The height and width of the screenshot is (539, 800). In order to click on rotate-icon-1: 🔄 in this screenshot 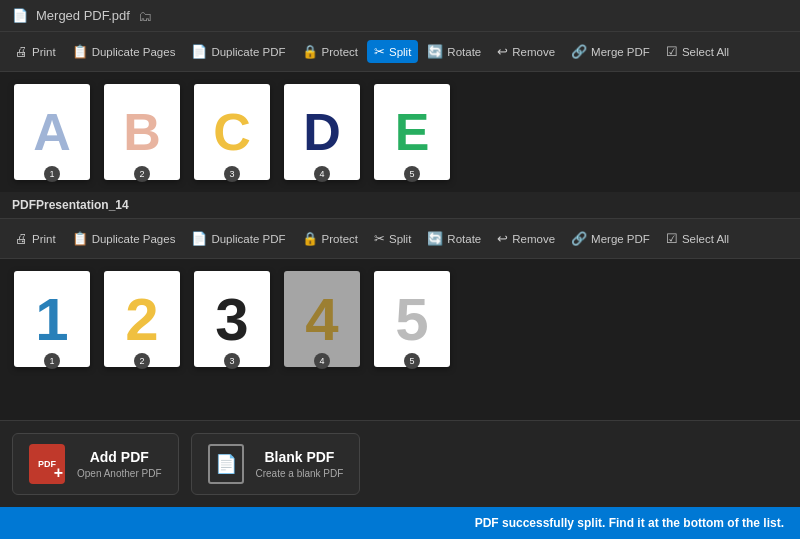, I will do `click(435, 52)`.